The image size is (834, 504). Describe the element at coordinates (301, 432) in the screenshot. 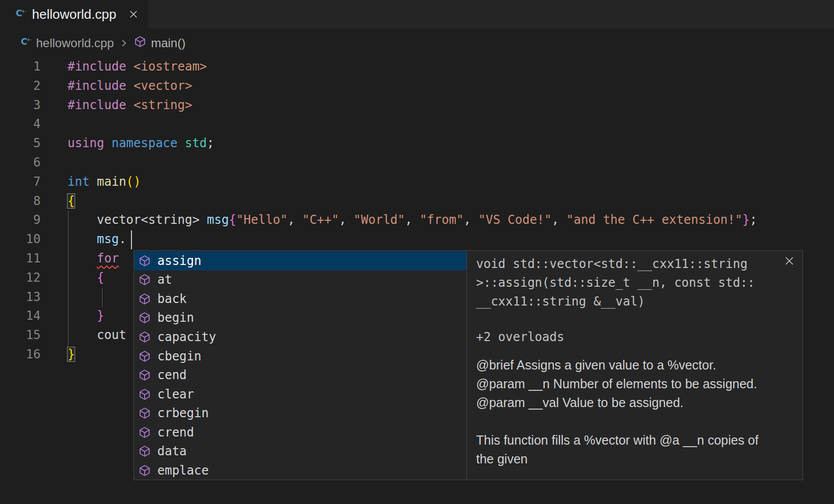

I see `suggest-item: crend` at that location.